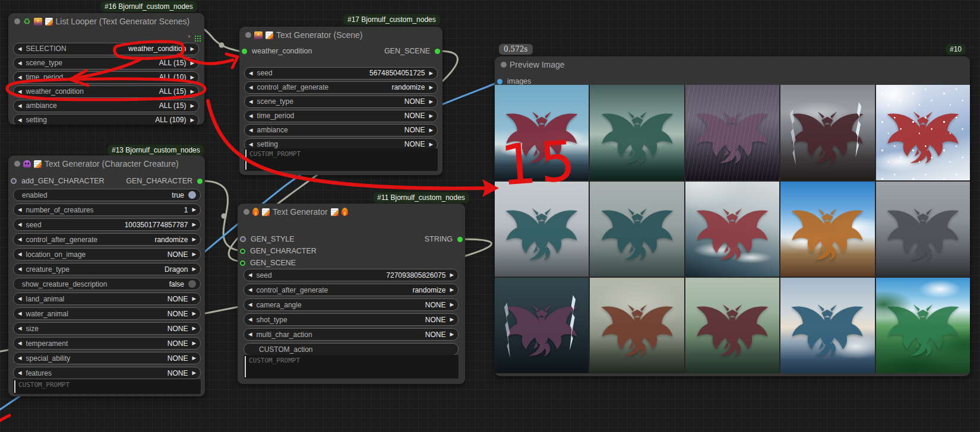 The width and height of the screenshot is (980, 432). Describe the element at coordinates (341, 74) in the screenshot. I see `widget-seed: ◀seed56748504051725▶` at that location.